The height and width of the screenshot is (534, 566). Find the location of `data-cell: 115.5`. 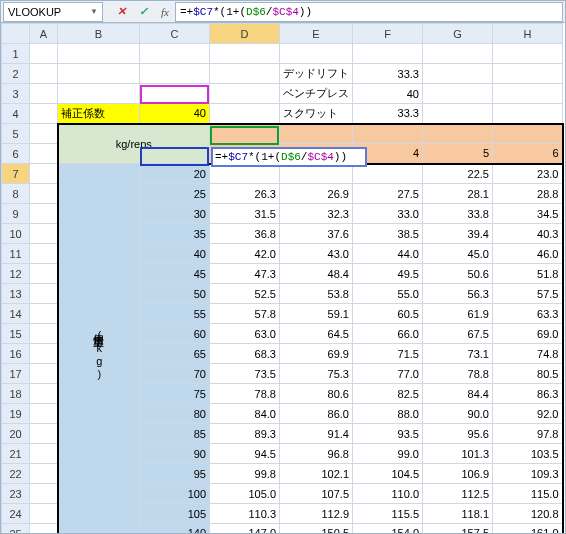

data-cell: 115.5 is located at coordinates (388, 514).